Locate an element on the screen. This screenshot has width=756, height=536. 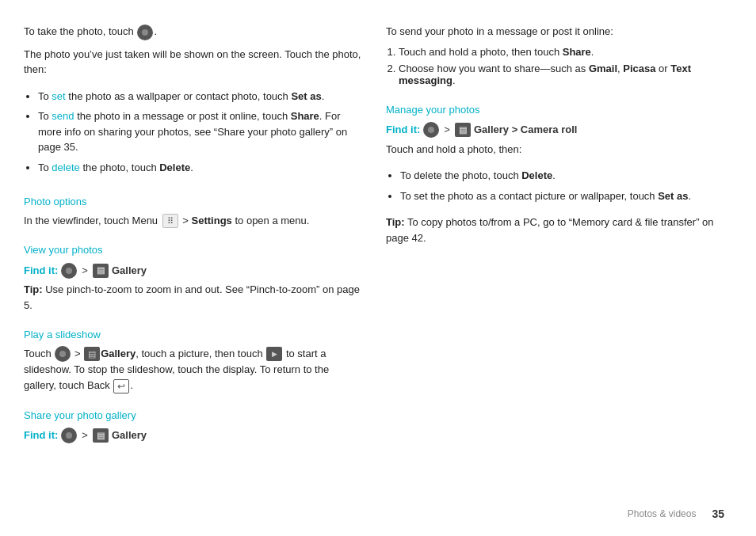
steps-list: Touch and hold a photo, then touch Share… is located at coordinates (555, 67).